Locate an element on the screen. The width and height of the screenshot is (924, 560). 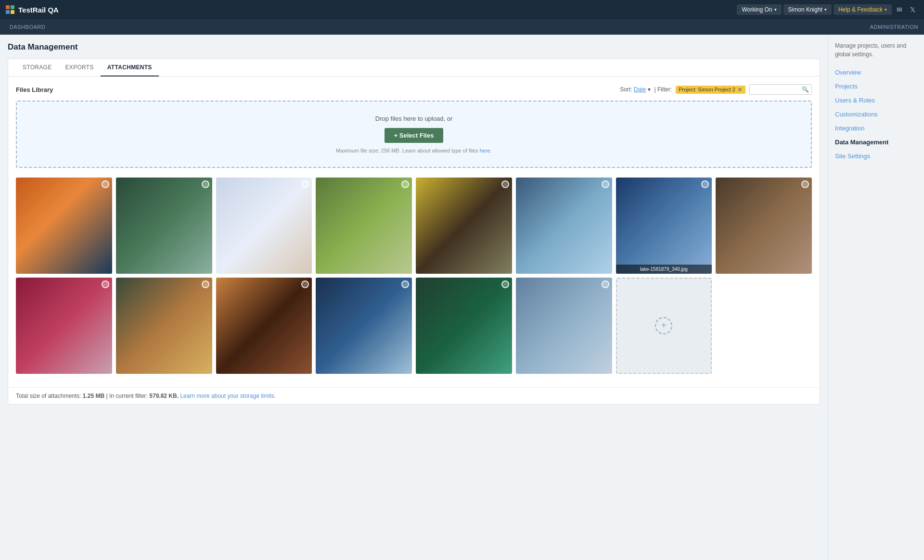
card-footer: Total size of attachments: 1.25 MB | In … is located at coordinates (414, 395).